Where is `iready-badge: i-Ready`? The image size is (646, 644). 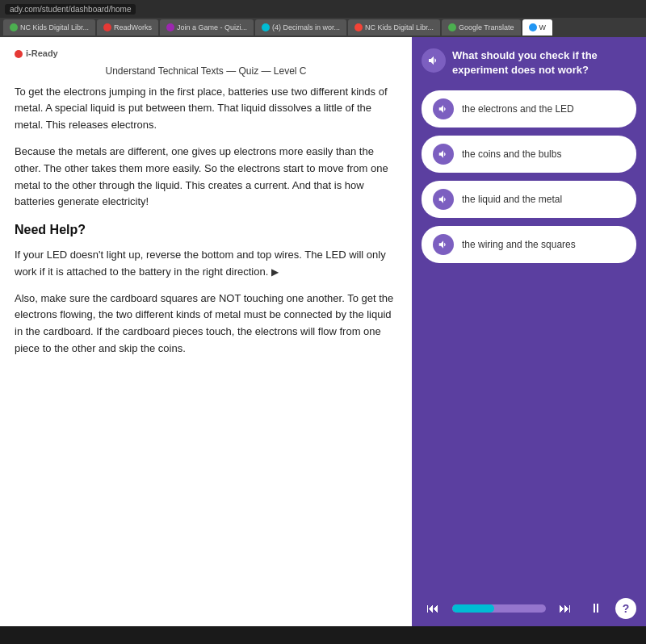
iready-badge: i-Ready is located at coordinates (206, 53).